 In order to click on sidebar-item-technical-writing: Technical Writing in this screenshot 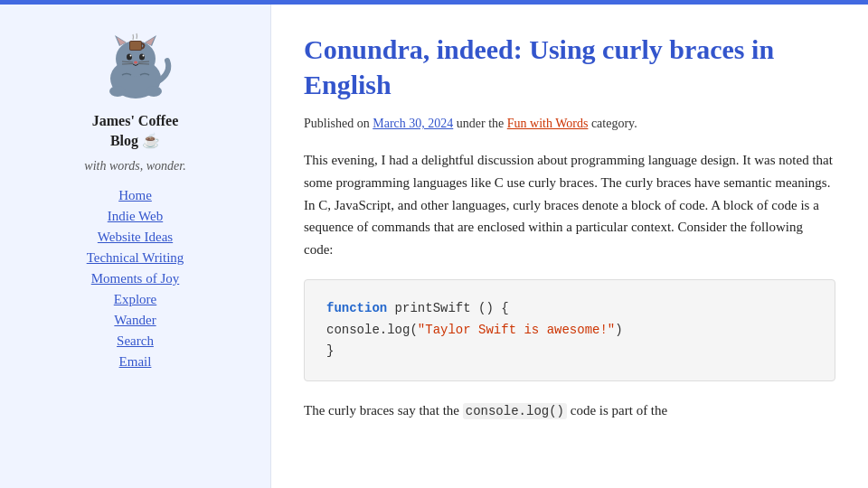, I will do `click(136, 258)`.